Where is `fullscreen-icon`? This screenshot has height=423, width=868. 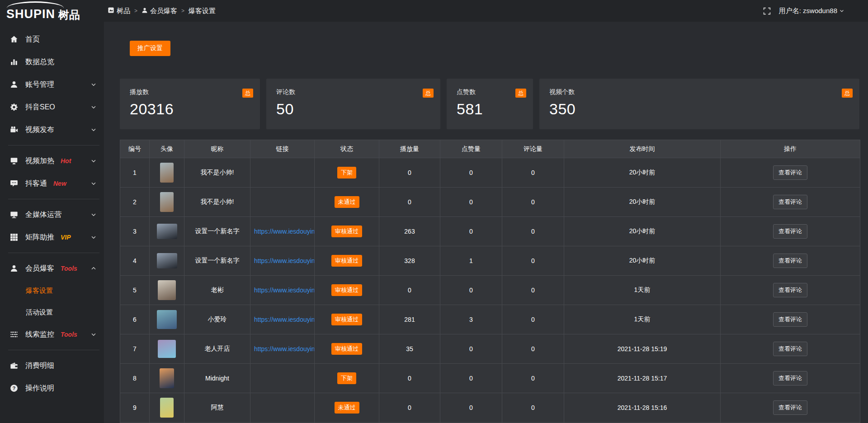
fullscreen-icon is located at coordinates (767, 11).